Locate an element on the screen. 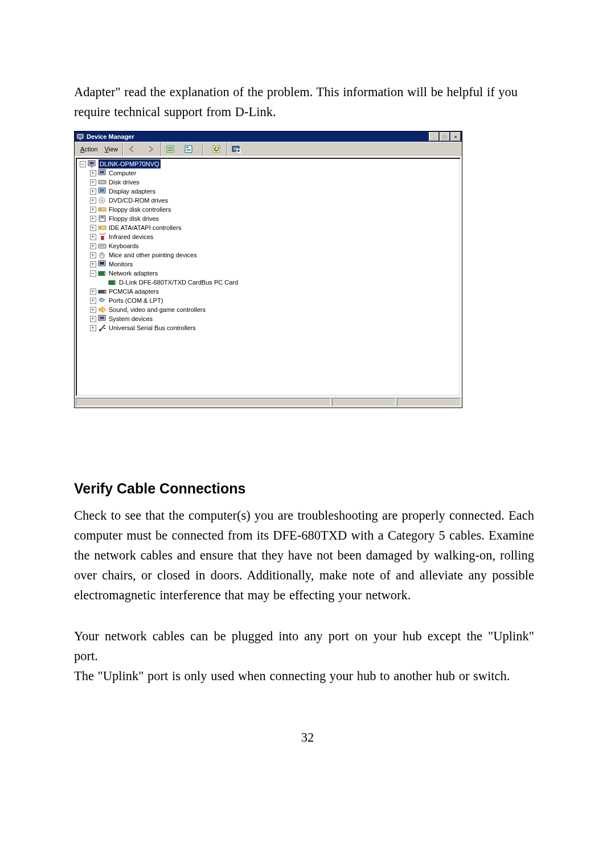 The image size is (615, 868). menu-action: Action is located at coordinates (89, 149).